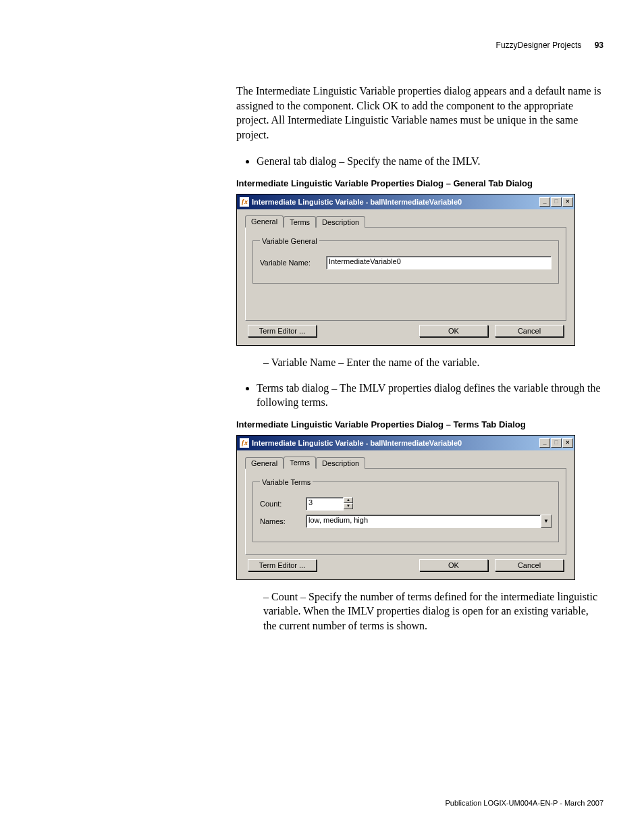  I want to click on names-combo: low, medium, high, so click(423, 521).